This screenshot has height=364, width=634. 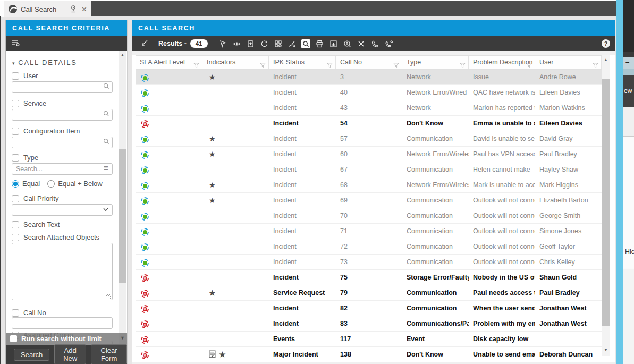 What do you see at coordinates (436, 170) in the screenshot?
I see `cell-type: Communication` at bounding box center [436, 170].